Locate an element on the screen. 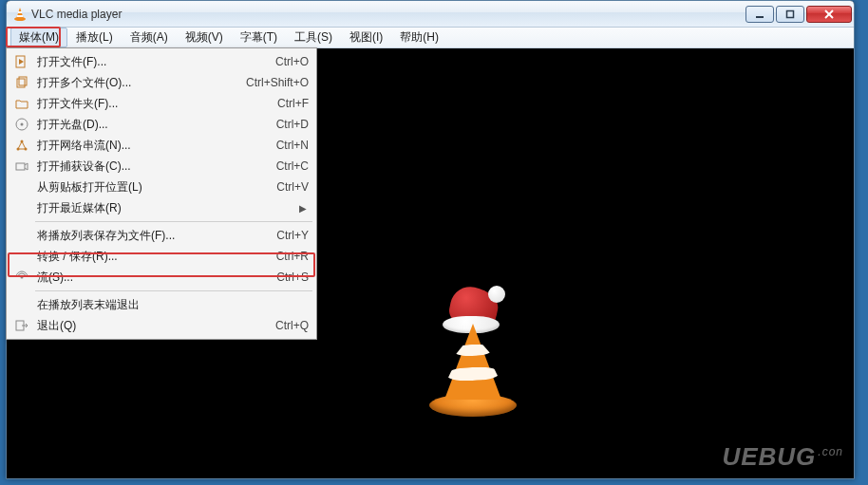 The height and width of the screenshot is (485, 868). menu-help: 帮助(H) is located at coordinates (420, 38).